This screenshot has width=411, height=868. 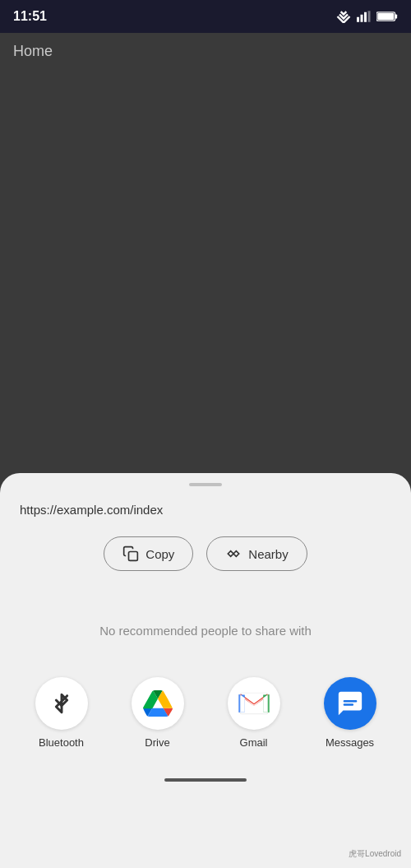 What do you see at coordinates (350, 703) in the screenshot?
I see `messages-icon-container` at bounding box center [350, 703].